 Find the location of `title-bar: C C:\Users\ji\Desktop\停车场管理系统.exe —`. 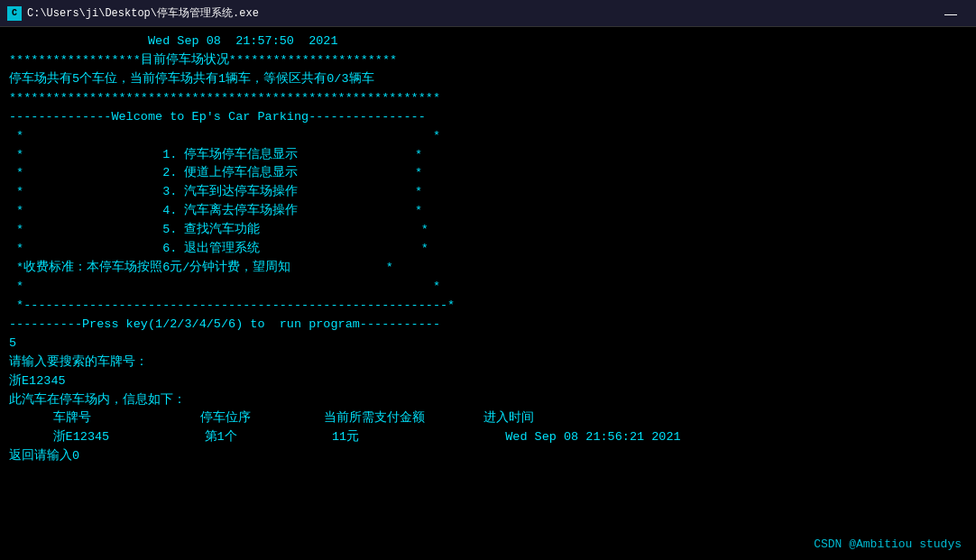

title-bar: C C:\Users\ji\Desktop\停车场管理系统.exe — is located at coordinates (488, 14).